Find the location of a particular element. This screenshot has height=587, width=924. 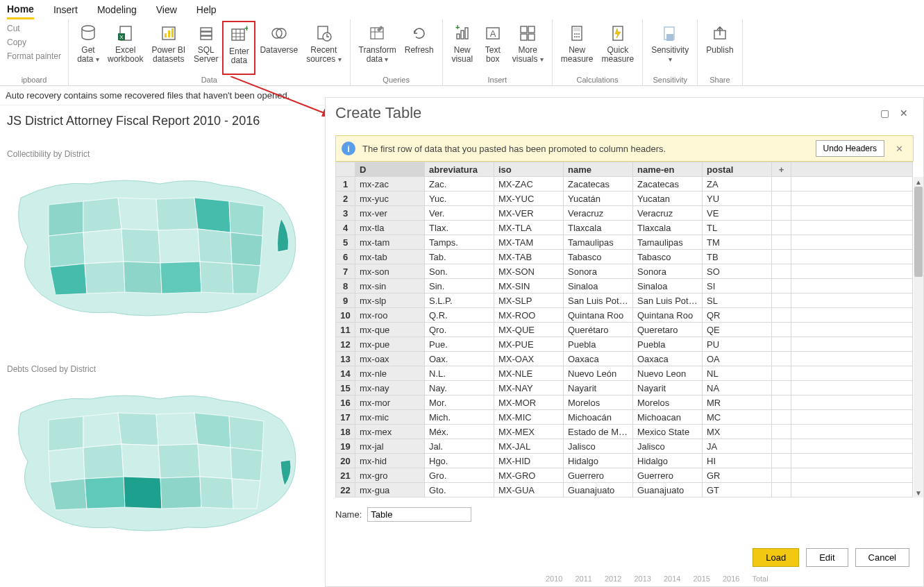

cell: mx-nle is located at coordinates (390, 373).